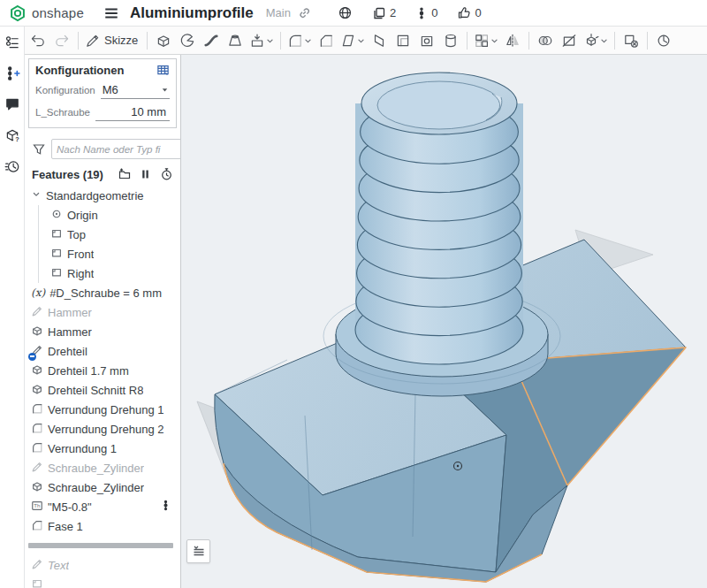 The width and height of the screenshot is (707, 588). I want to click on loft-icon, so click(235, 41).